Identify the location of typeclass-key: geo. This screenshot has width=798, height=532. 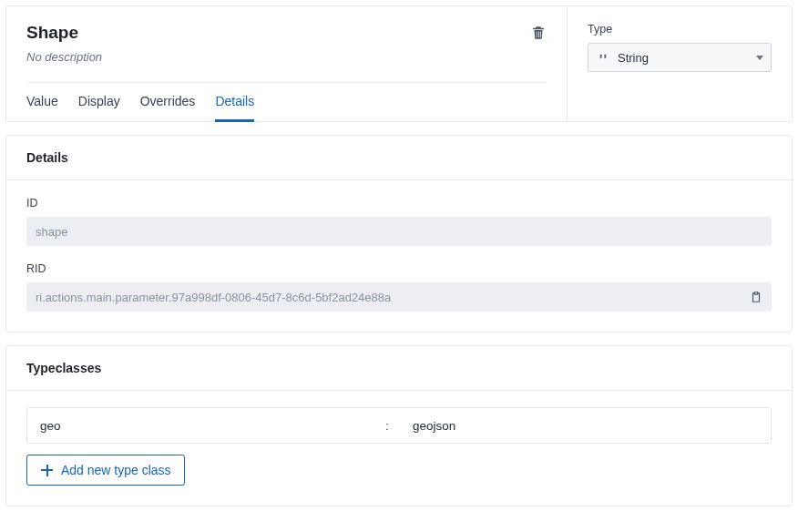
(213, 426).